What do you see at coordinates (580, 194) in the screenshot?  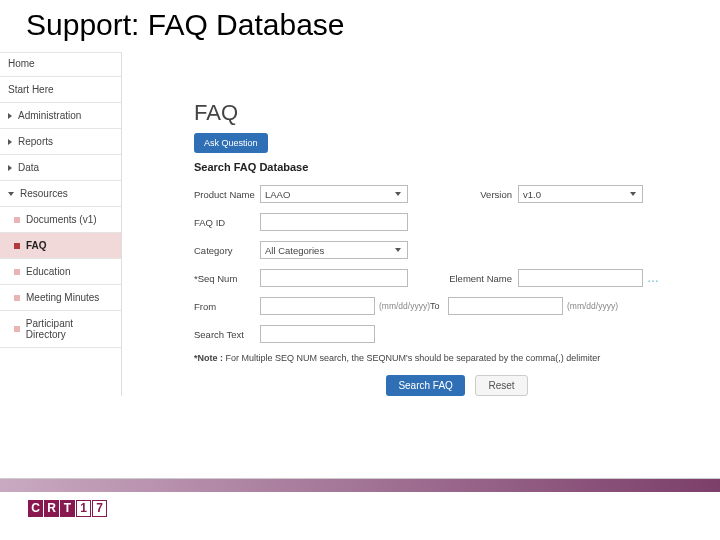 I see `version-select: v1.0` at bounding box center [580, 194].